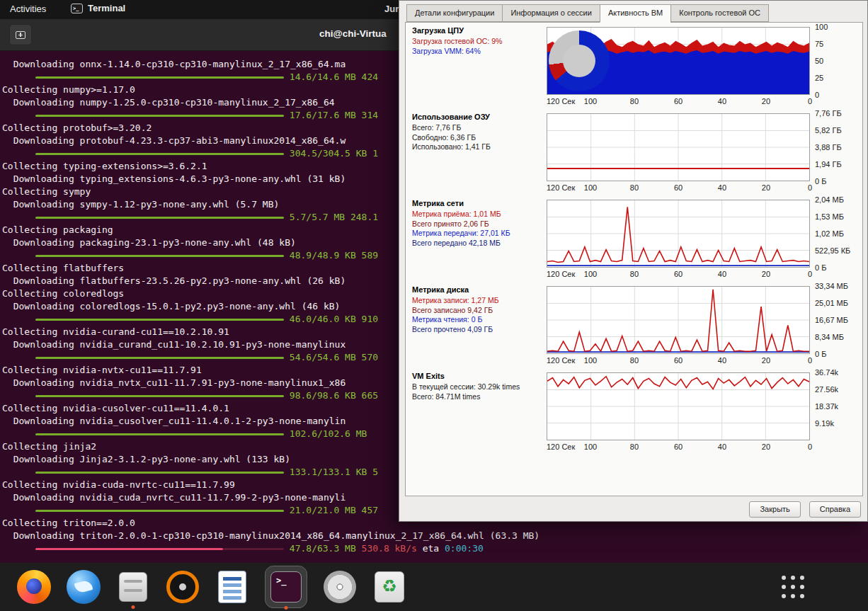 The image size is (868, 611). I want to click on section-legend: Метрика записи: 1,27 МБВсего записано 9,…, so click(478, 315).